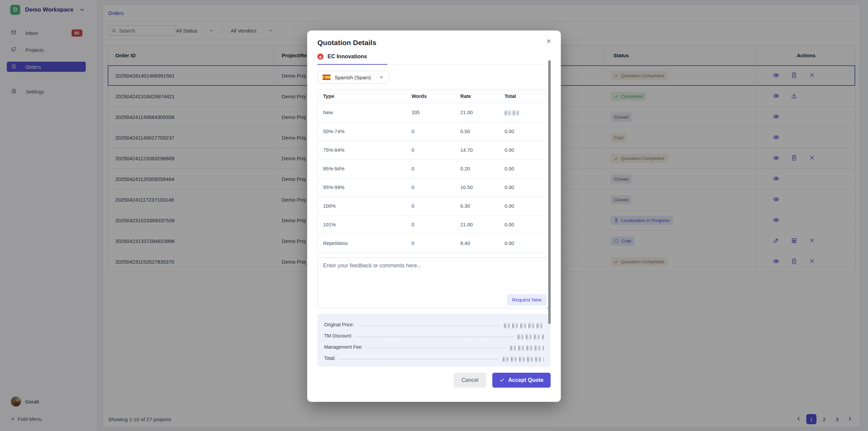  What do you see at coordinates (525, 112) in the screenshot?
I see `quote-total-cell` at bounding box center [525, 112].